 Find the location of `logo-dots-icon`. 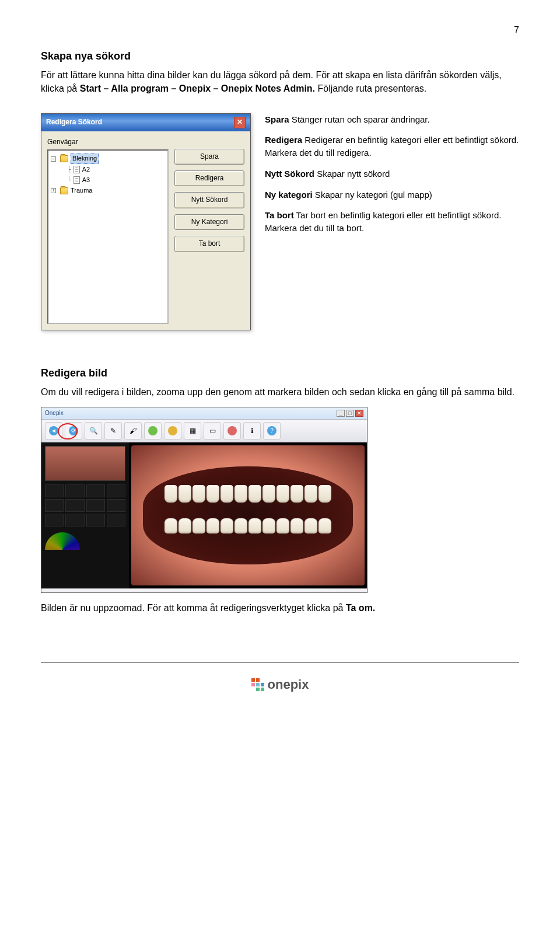

logo-dots-icon is located at coordinates (258, 685).